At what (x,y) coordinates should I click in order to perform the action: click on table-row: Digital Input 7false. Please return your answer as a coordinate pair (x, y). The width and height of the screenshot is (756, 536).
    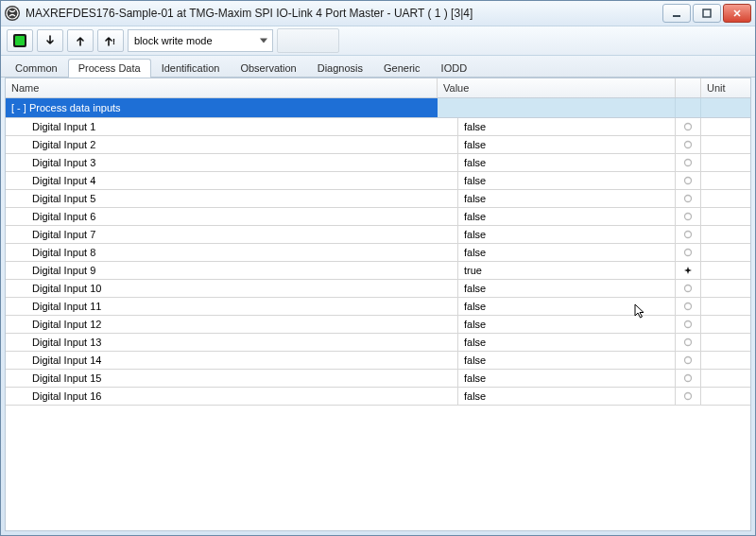
    Looking at the image, I should click on (378, 234).